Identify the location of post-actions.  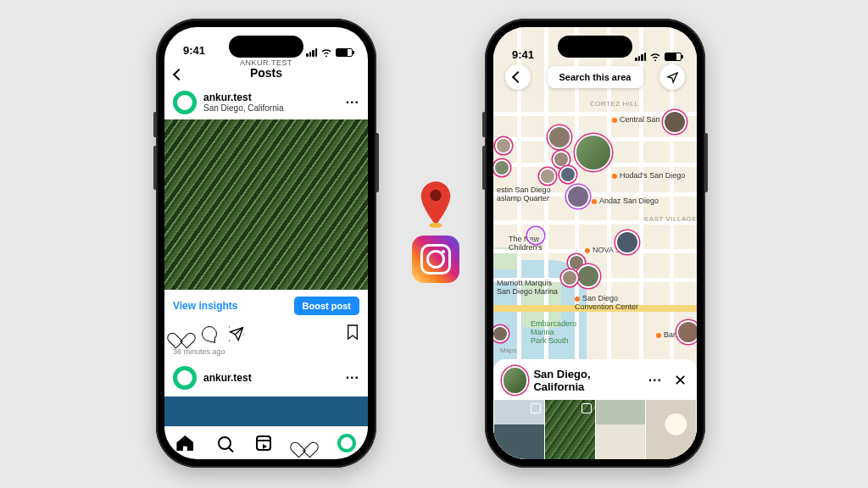
(266, 334).